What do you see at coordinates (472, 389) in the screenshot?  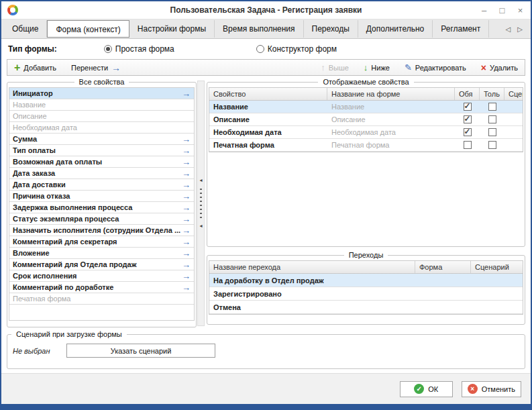 I see `cancel-x-icon: ×` at bounding box center [472, 389].